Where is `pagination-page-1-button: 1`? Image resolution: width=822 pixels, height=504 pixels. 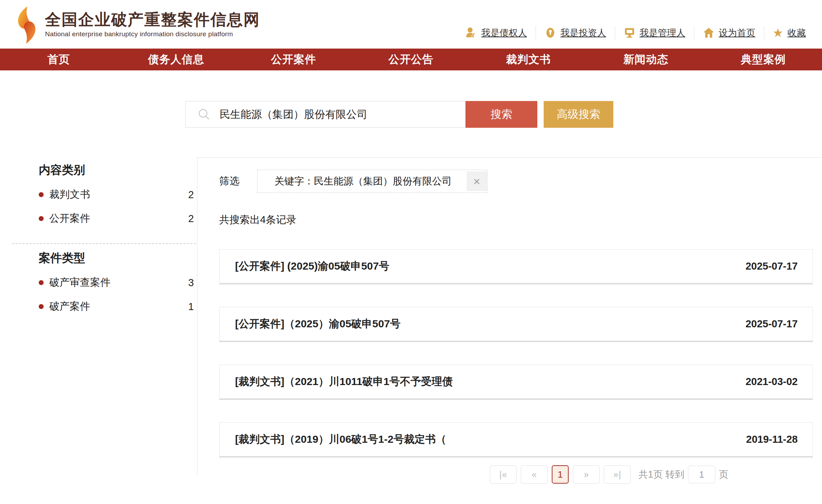 pagination-page-1-button: 1 is located at coordinates (560, 474).